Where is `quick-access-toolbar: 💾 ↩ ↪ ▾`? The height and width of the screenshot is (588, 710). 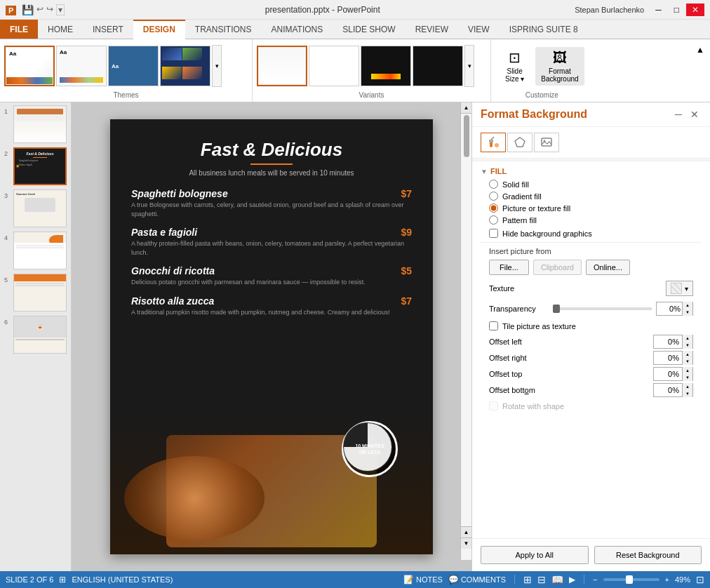
quick-access-toolbar: 💾 ↩ ↪ ▾ is located at coordinates (43, 10).